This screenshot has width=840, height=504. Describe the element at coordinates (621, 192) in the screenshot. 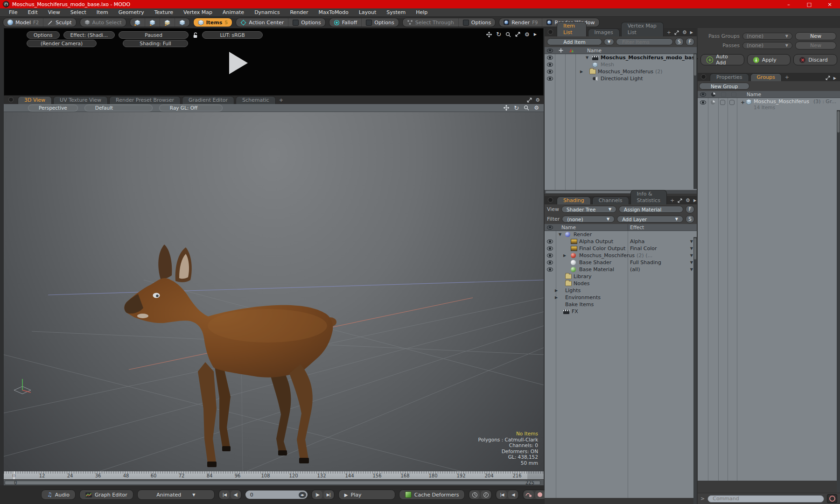

I see `item-list-hscrollbar` at that location.